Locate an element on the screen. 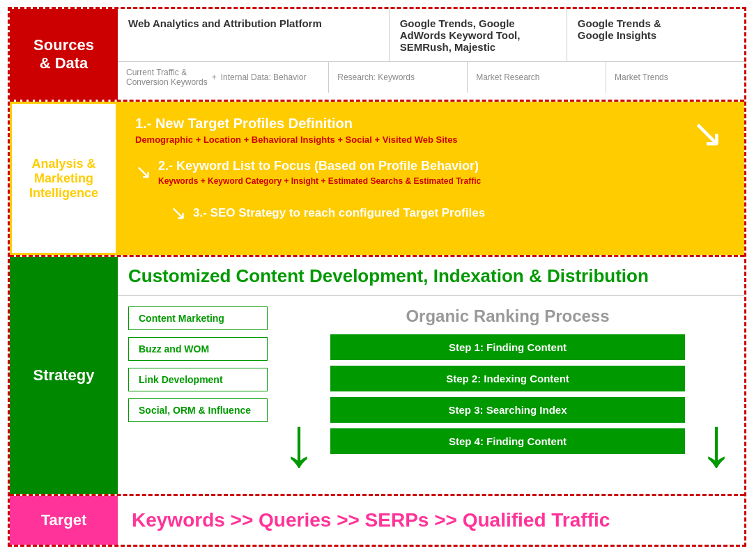  sources-bottom-row: Current Traffic &Conversion Keywords + I… is located at coordinates (431, 77).